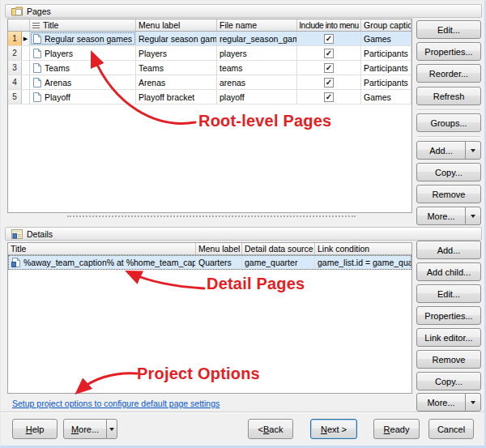 The width and height of the screenshot is (486, 448). Describe the element at coordinates (210, 83) in the screenshot. I see `table-row: 4 Arenas Arenas arenas ✓ Participants` at that location.